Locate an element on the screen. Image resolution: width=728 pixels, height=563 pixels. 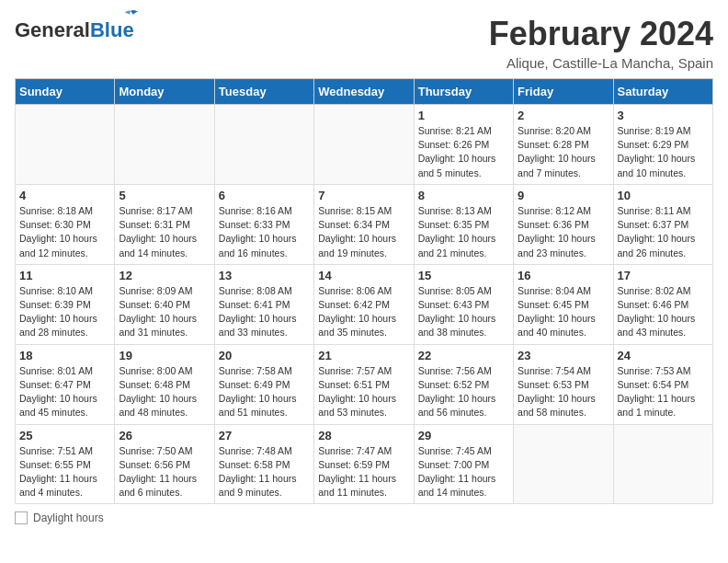
day-info: Sunrise: 8:18 AMSunset: 6:30 PMDaylight:… is located at coordinates (64, 232).